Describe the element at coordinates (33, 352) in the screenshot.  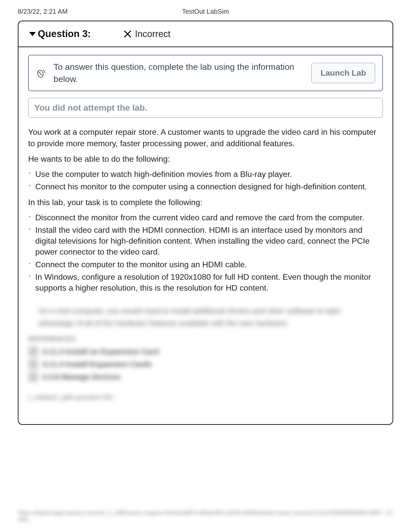
I see `doc-icon` at that location.